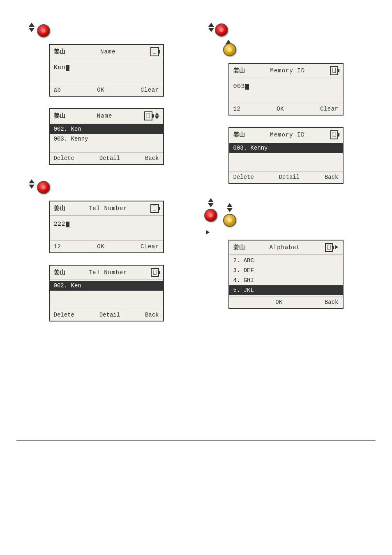 This screenshot has height=555, width=392. What do you see at coordinates (286, 261) in the screenshot?
I see `list-item: 2. ABC` at bounding box center [286, 261].